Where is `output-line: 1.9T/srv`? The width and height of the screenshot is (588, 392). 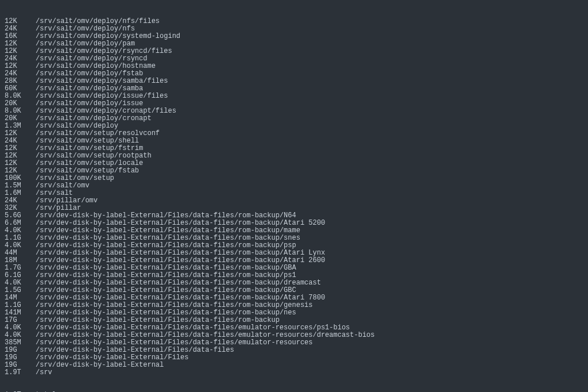 output-line: 1.9T/srv is located at coordinates (294, 372).